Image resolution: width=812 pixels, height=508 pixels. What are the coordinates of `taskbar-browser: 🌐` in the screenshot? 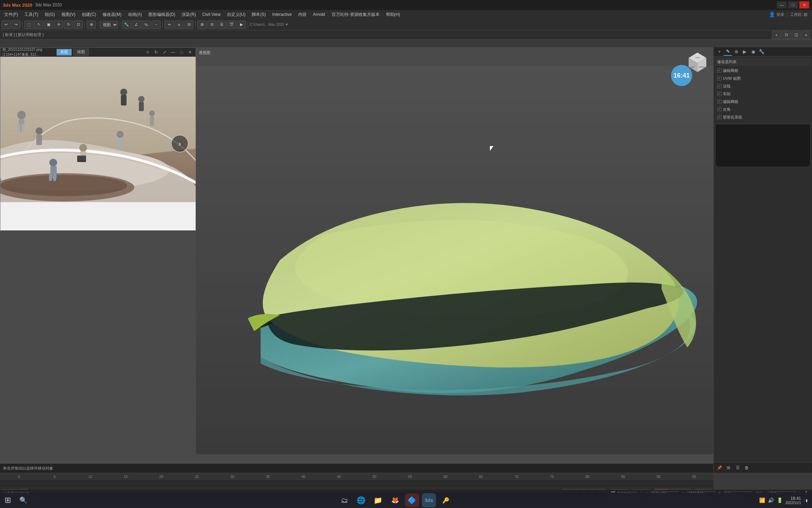 It's located at (361, 500).